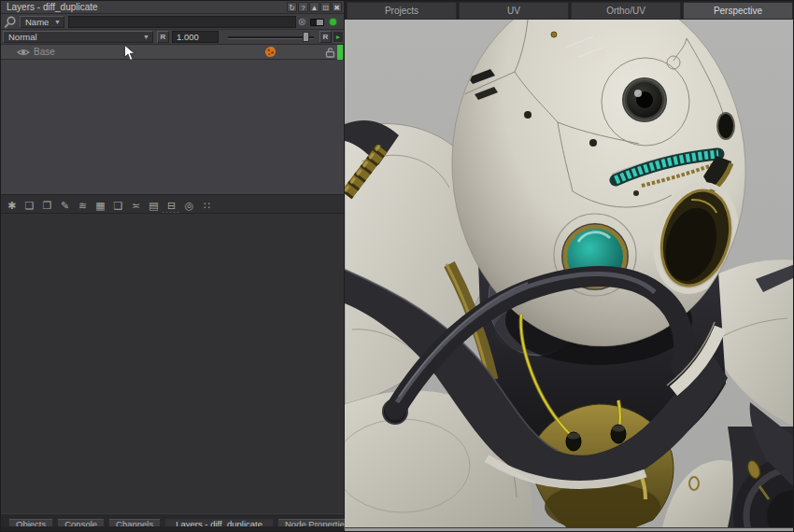 The height and width of the screenshot is (532, 794). What do you see at coordinates (110, 203) in the screenshot?
I see `toolbar-icon-strip: ✱❏❐✎≋▦❑≍▤⊟◎∷` at bounding box center [110, 203].